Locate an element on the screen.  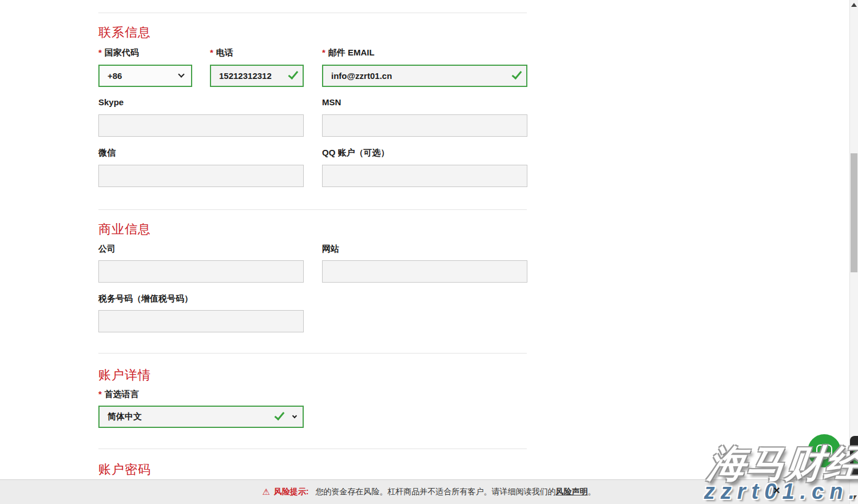
preferred-language-field: 简体中文 is located at coordinates (201, 416).